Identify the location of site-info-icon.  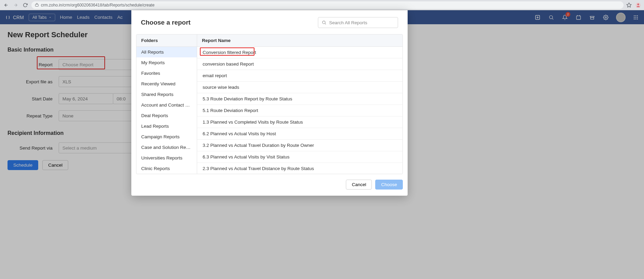
(37, 5).